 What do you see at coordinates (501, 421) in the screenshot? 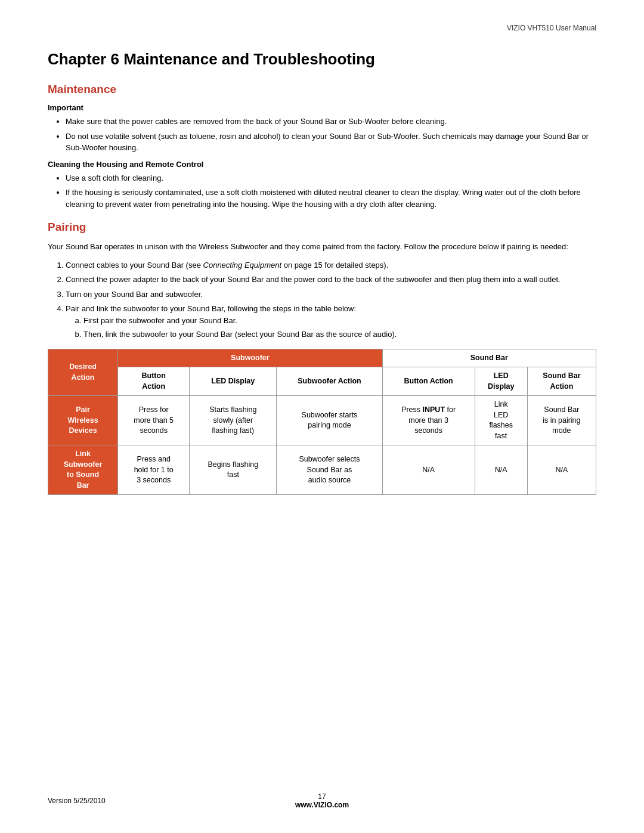
I see `cell: LinkLEDflashesfast` at bounding box center [501, 421].